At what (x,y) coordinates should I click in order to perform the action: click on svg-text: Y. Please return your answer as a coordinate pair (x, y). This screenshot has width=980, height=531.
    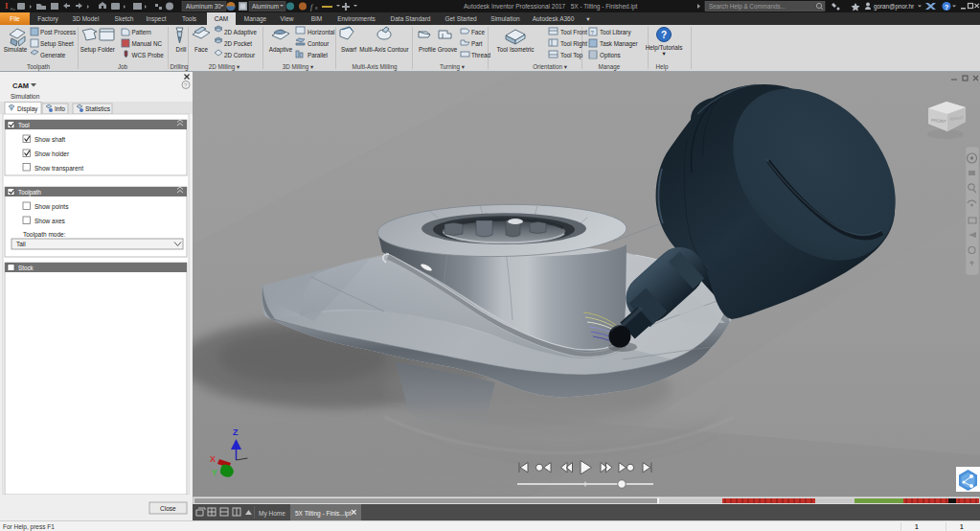
    Looking at the image, I should click on (215, 473).